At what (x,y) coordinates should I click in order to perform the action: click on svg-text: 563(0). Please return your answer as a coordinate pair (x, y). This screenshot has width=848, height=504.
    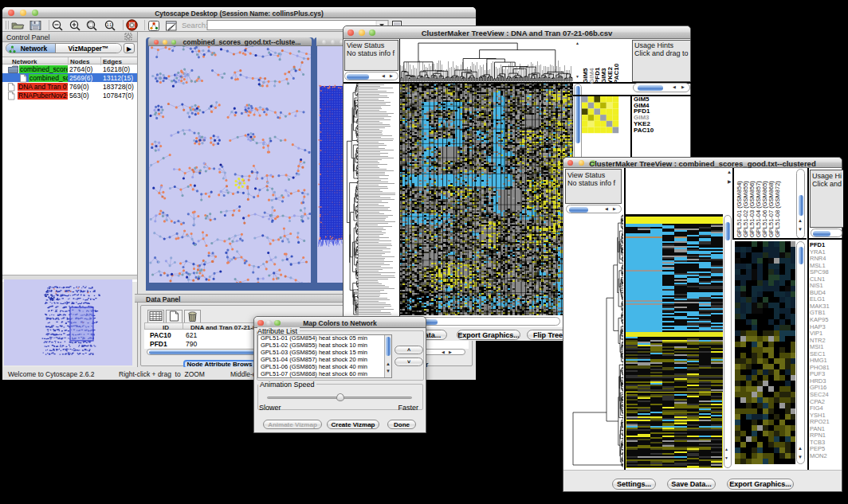
    Looking at the image, I should click on (80, 96).